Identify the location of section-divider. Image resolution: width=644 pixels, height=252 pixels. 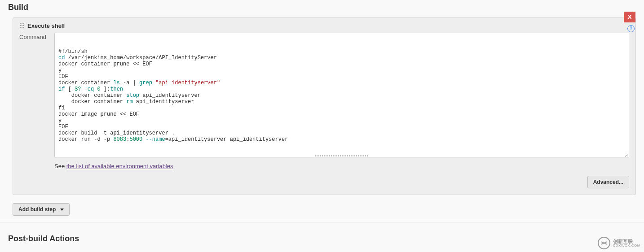
(322, 222).